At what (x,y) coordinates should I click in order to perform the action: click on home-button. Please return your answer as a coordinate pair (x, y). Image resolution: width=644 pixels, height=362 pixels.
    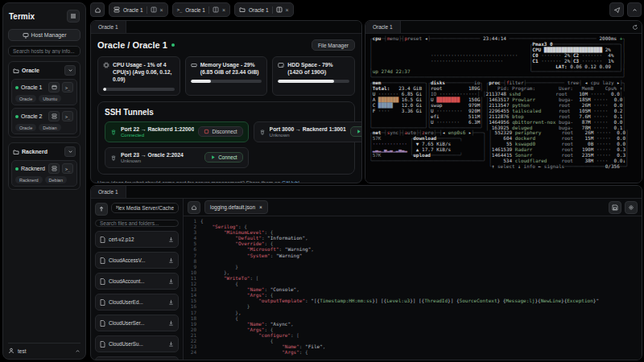
    Looking at the image, I should click on (97, 10).